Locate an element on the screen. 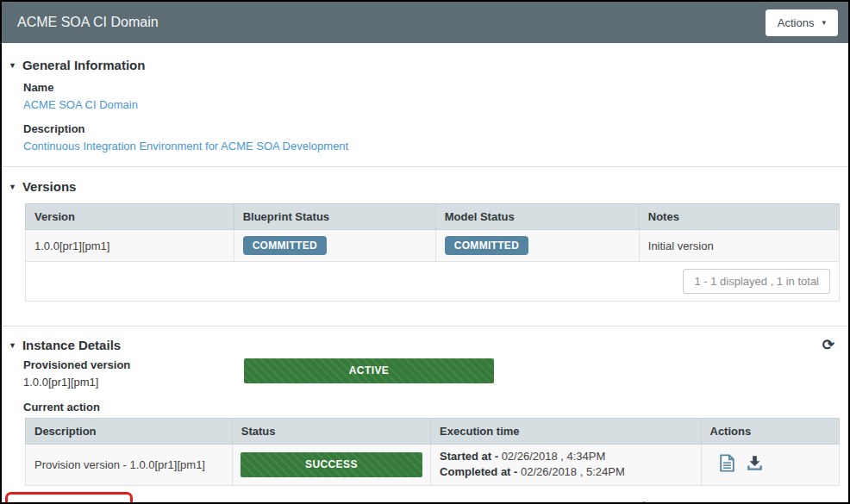  completed-at-value: 02/26/2018 , 5:24PM is located at coordinates (572, 472).